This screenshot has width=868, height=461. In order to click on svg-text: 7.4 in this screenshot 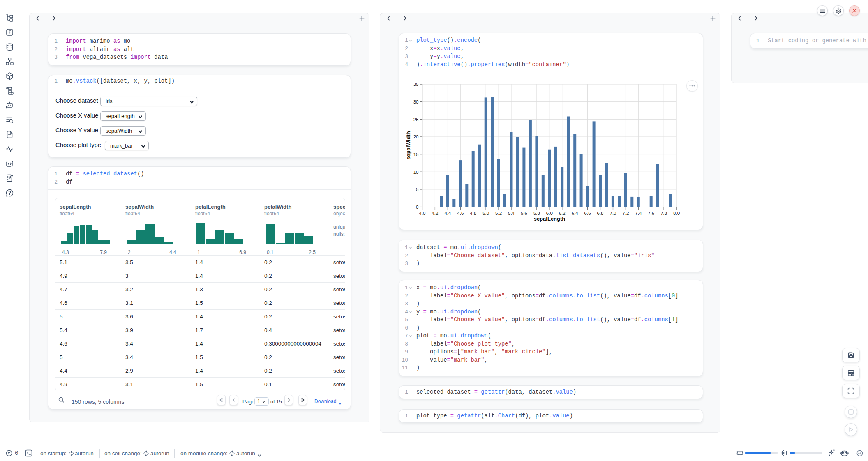, I will do `click(639, 213)`.